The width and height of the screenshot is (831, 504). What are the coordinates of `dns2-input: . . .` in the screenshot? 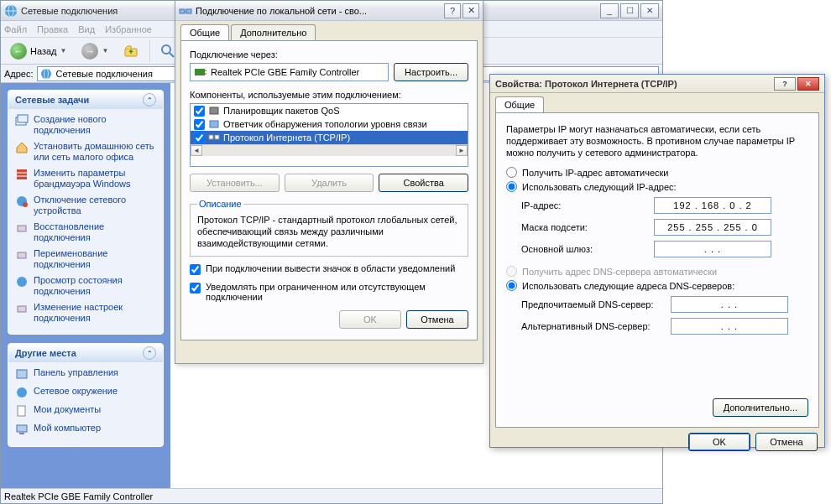 It's located at (729, 326).